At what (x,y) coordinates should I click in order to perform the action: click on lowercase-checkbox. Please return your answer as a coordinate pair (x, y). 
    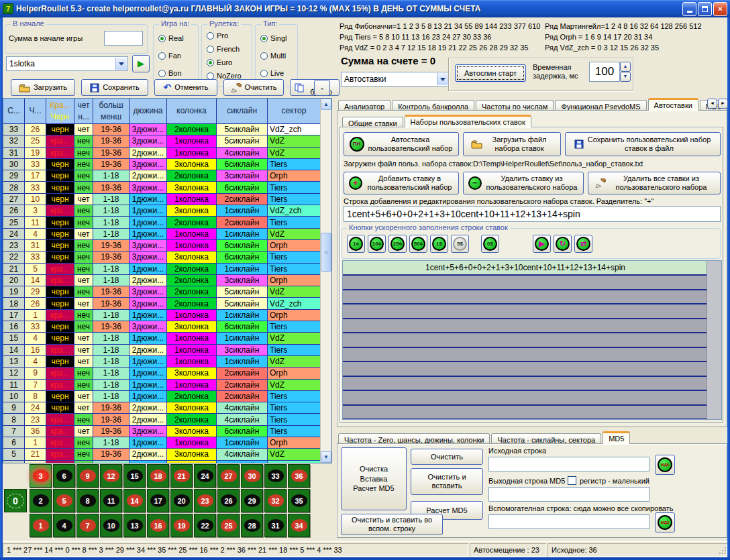
    Looking at the image, I should click on (572, 480).